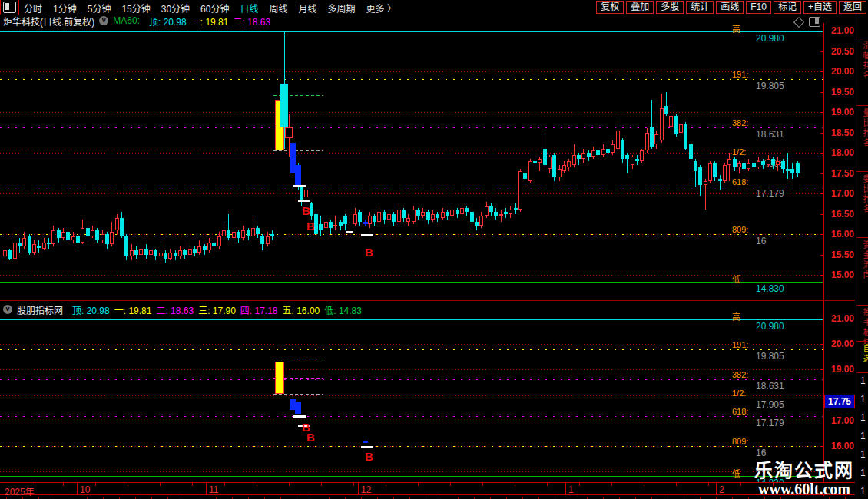 This screenshot has width=868, height=499. I want to click on diamond-icon, so click(799, 22).